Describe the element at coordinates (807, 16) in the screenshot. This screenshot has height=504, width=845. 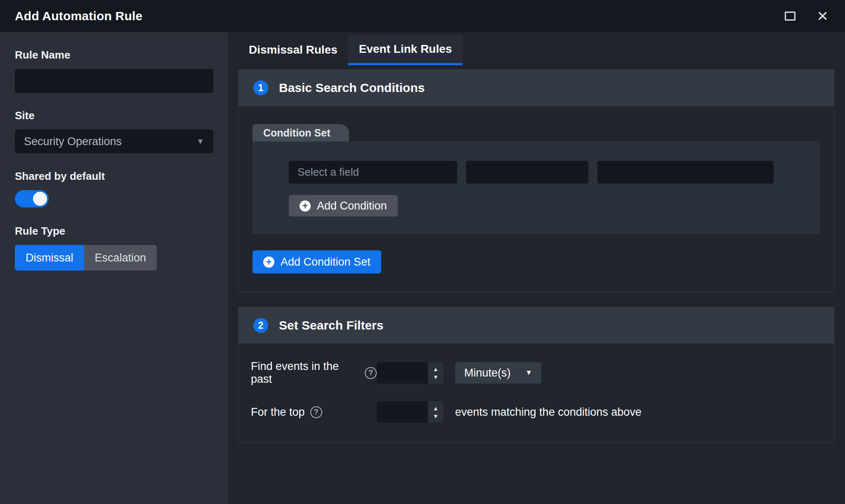
I see `window-controls: ✕` at that location.